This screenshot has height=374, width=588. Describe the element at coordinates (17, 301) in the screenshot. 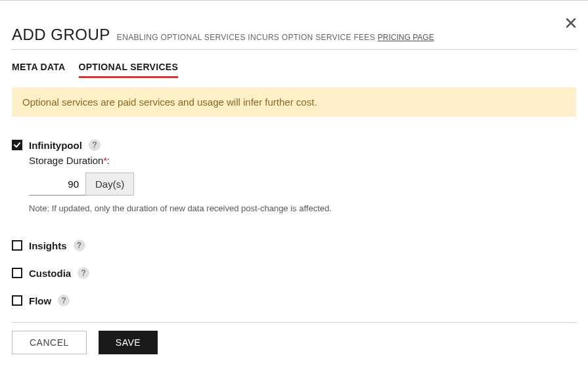

I see `checkbox-flow` at that location.